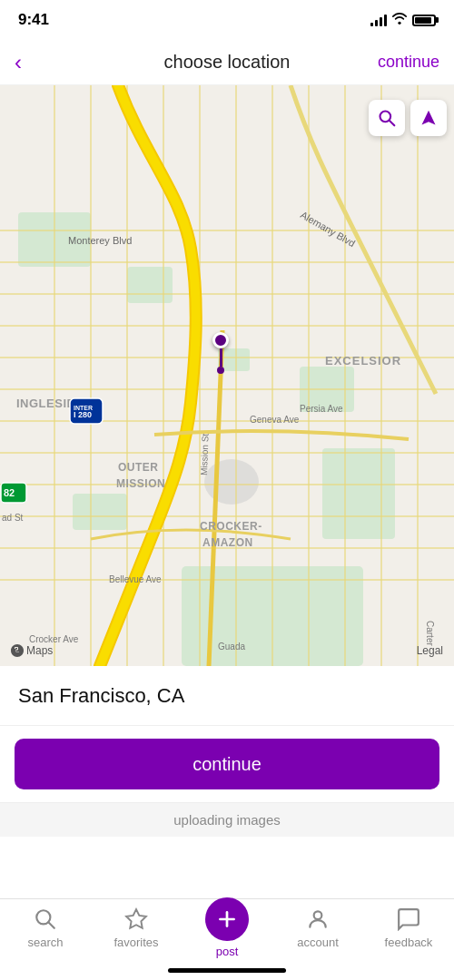 The height and width of the screenshot is (980, 454). I want to click on svg-text: Bellevue Ave, so click(135, 579).